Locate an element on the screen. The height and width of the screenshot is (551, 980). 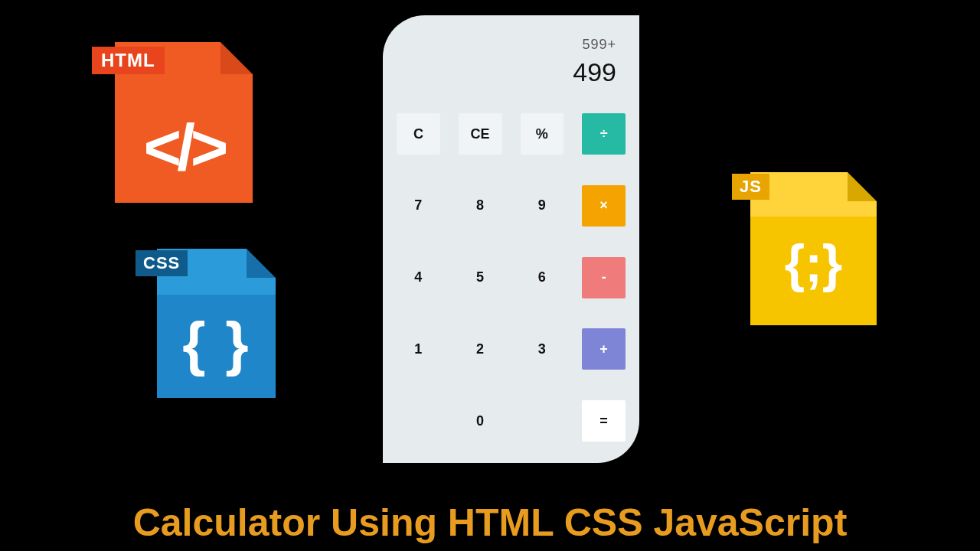
js-file-fold is located at coordinates (862, 187).